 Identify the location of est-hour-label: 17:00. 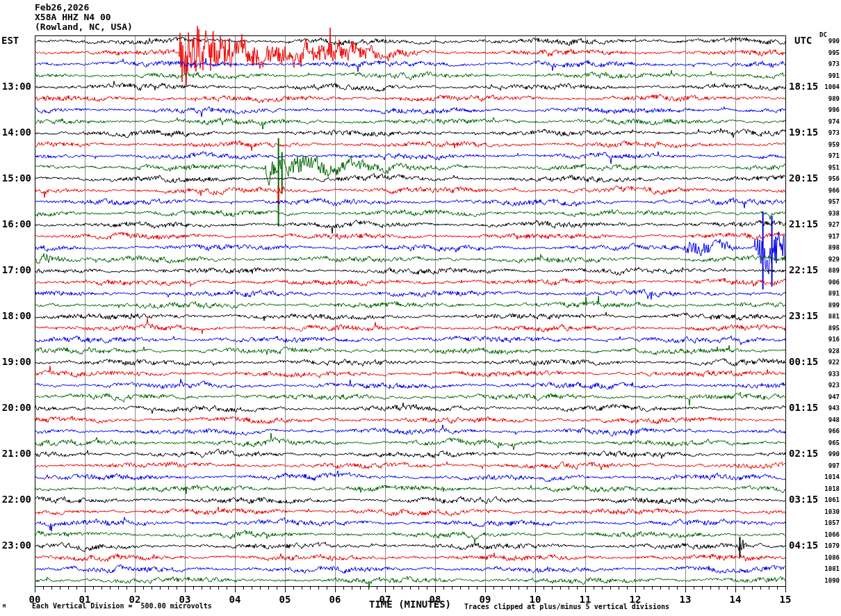
(15, 270).